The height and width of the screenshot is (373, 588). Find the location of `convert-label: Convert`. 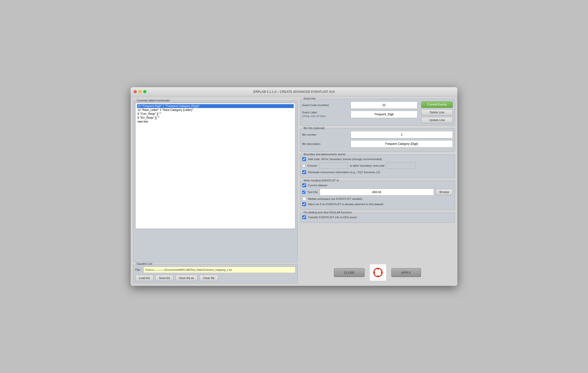

convert-label: Convert is located at coordinates (312, 166).